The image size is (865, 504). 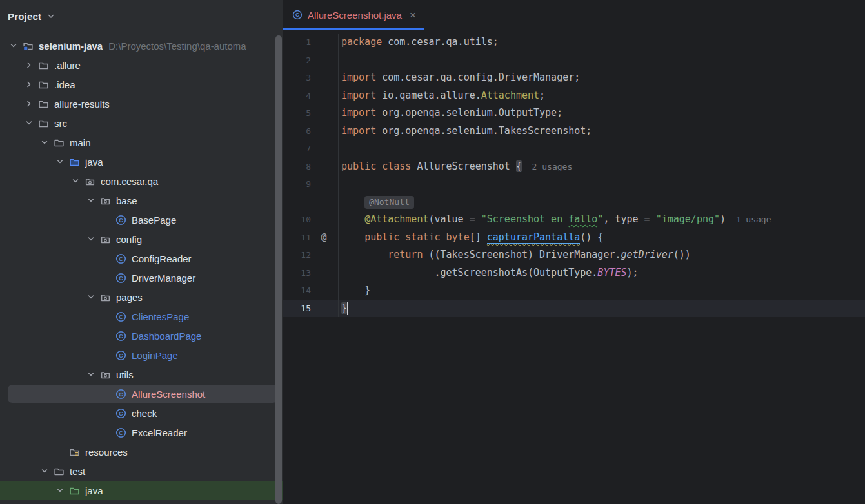 What do you see at coordinates (311, 309) in the screenshot?
I see `gutter: 15` at bounding box center [311, 309].